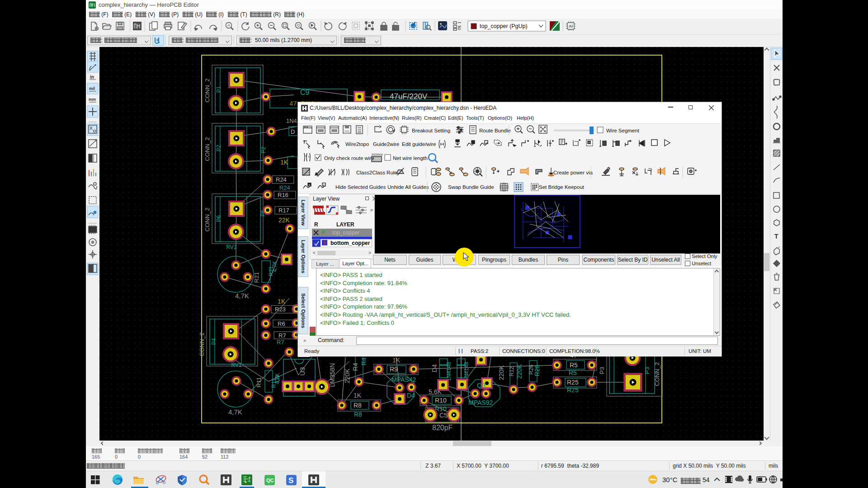 Image resolution: width=868 pixels, height=488 pixels. Describe the element at coordinates (561, 187) in the screenshot. I see `svg-text: Set Bridge Keepout` at that location.